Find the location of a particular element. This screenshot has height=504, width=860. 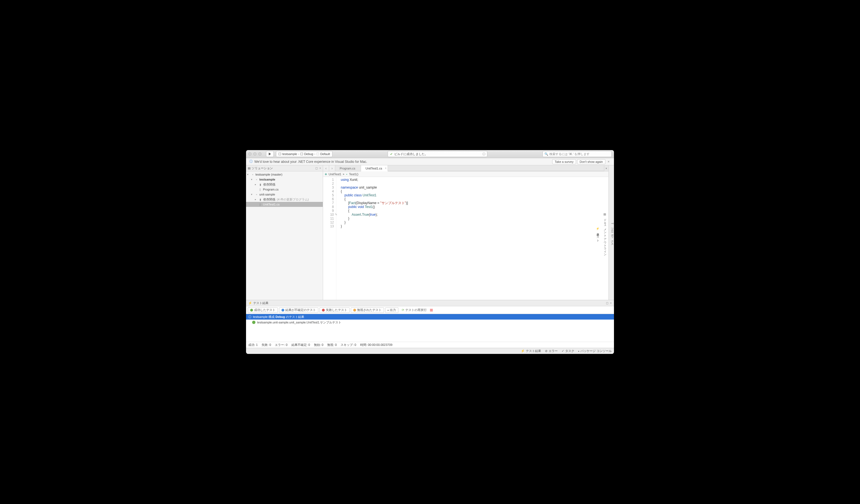

solution-panel-header: ▤ ソリューション ◻ × is located at coordinates (285, 168).